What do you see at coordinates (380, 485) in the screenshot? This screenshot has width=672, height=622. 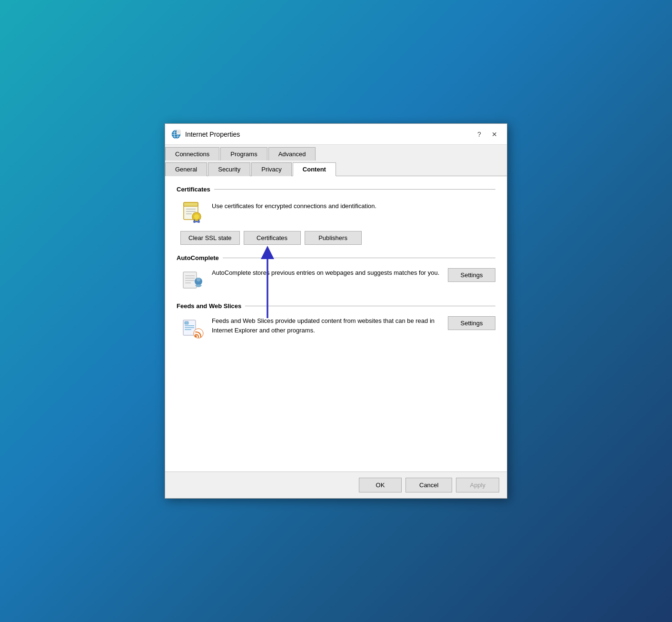 I see `ok-button: OK` at bounding box center [380, 485].